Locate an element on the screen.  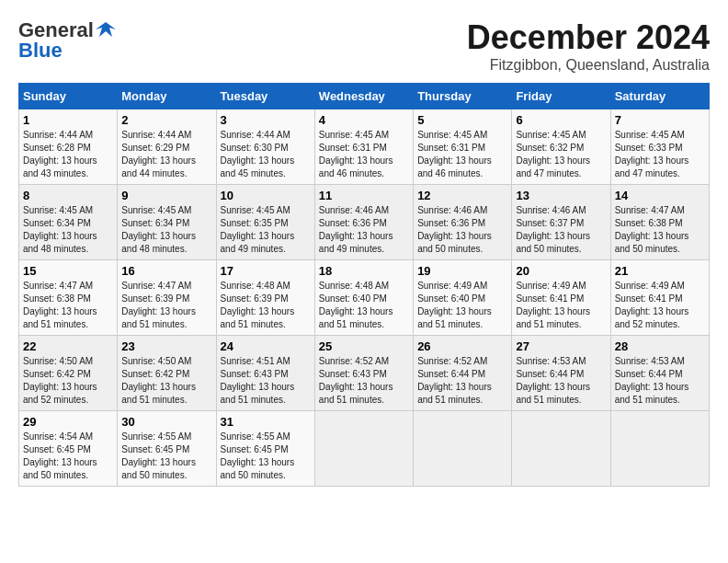
day-cell-16: 16Sunrise: 4:47 AMSunset: 6:39 PMDayligh… is located at coordinates (167, 298).